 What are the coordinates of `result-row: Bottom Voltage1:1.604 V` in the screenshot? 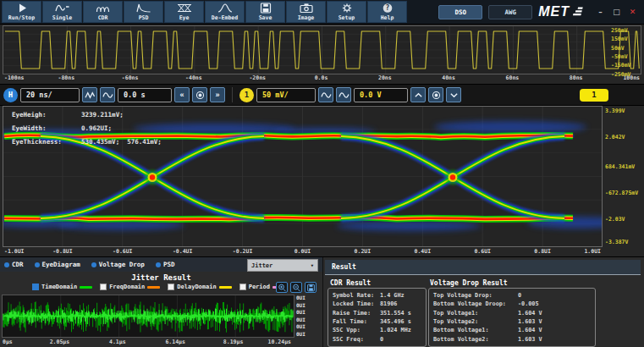 It's located at (512, 330).